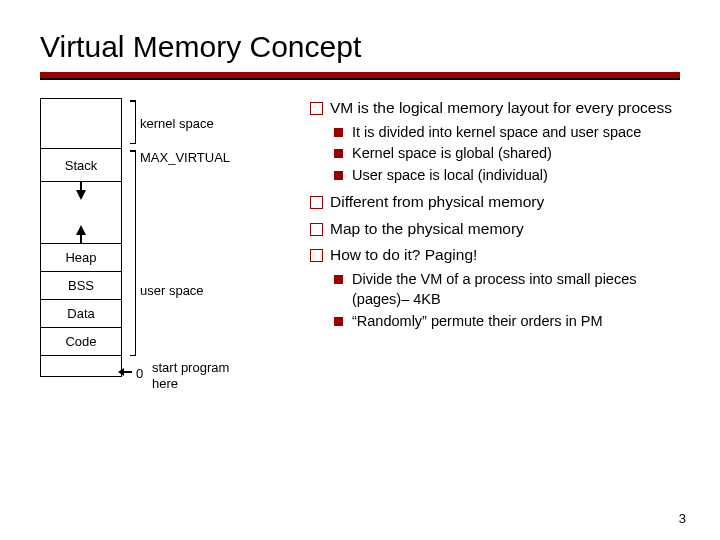 The image size is (720, 540). What do you see at coordinates (81, 313) in the screenshot?
I see `data-segment: Data` at bounding box center [81, 313].